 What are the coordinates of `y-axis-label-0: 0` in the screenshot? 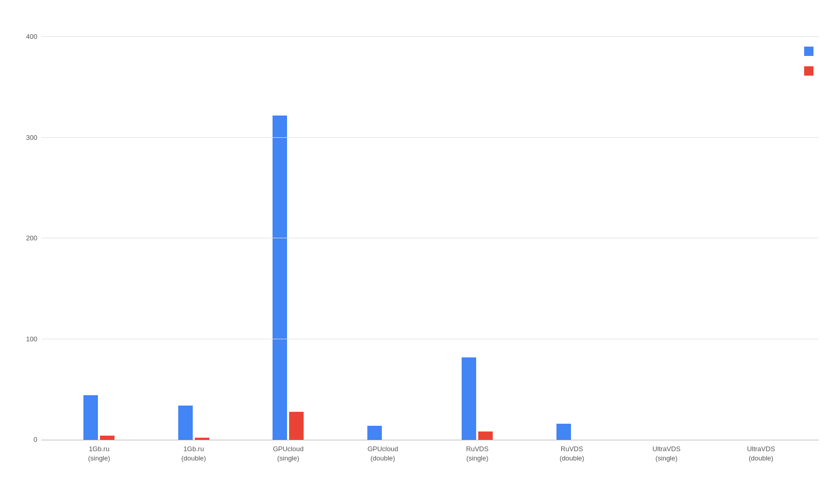 It's located at (35, 439).